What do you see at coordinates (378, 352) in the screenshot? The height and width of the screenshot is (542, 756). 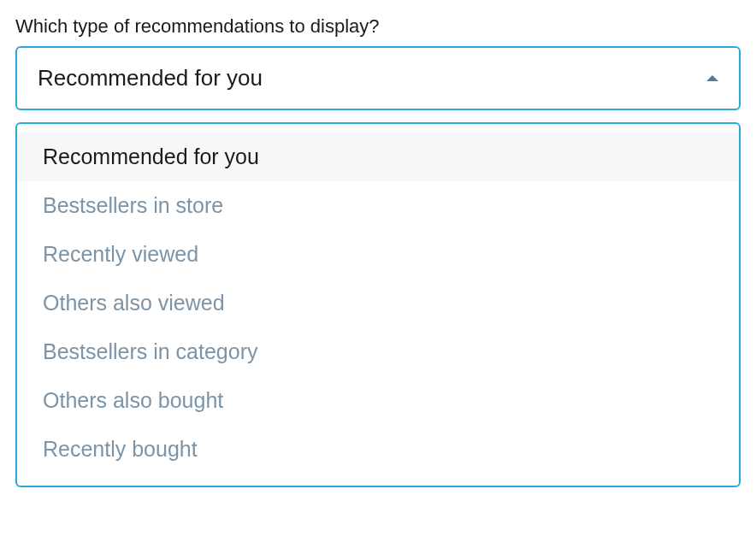 I see `dropdown-option-bestsellers-in-category: Bestsellers in category` at bounding box center [378, 352].